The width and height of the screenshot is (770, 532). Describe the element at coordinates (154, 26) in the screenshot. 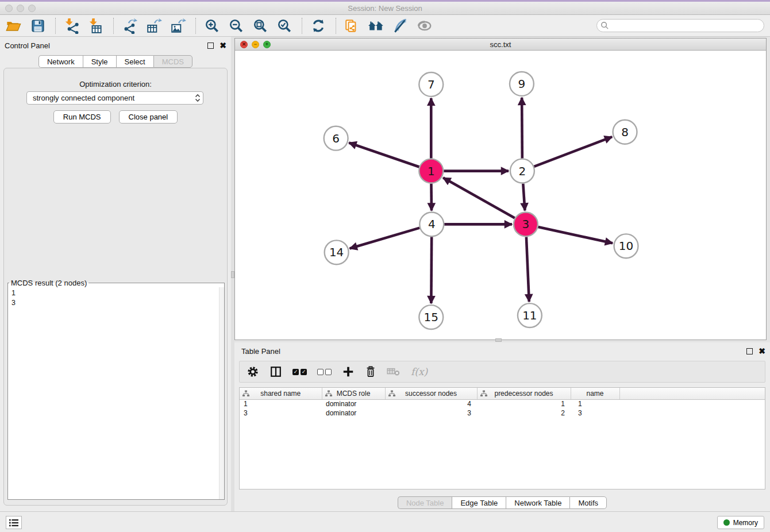

I see `export-table-button` at that location.